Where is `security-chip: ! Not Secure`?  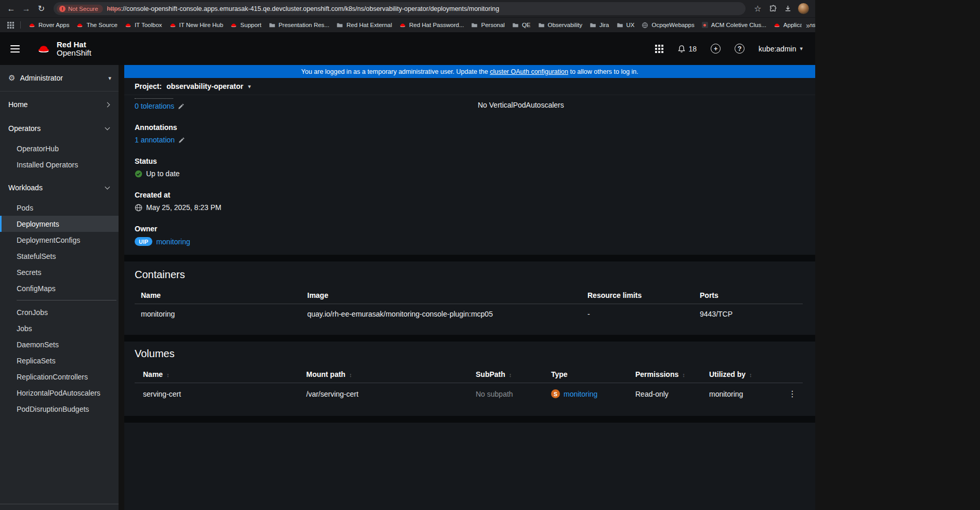
security-chip: ! Not Secure is located at coordinates (80, 9).